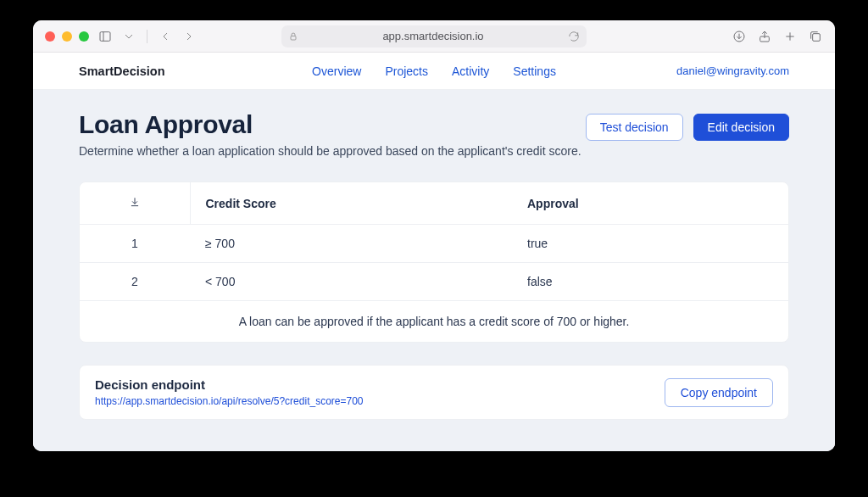  Describe the element at coordinates (120, 36) in the screenshot. I see `chrome-left` at that location.